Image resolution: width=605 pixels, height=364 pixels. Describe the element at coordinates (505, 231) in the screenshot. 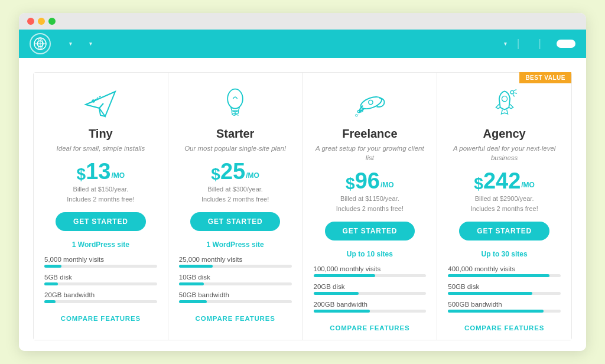

I see `plan-cta-button-agency: GET STARTED` at that location.